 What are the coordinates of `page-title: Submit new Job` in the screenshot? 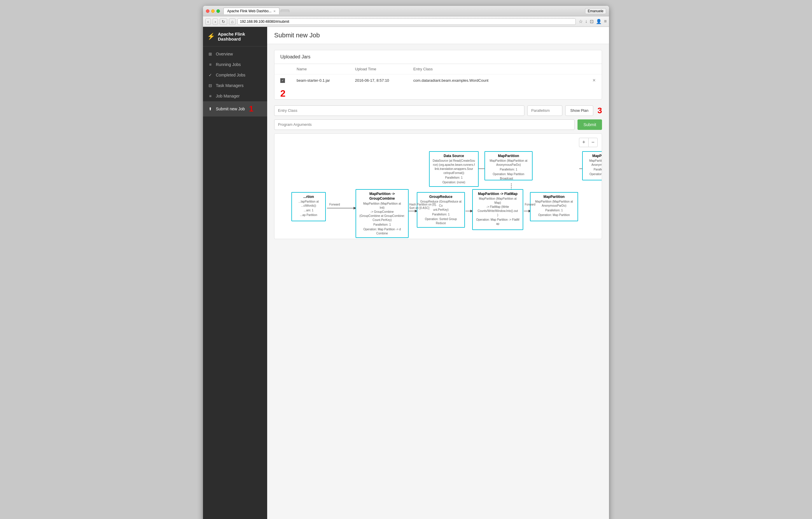 It's located at (438, 35).